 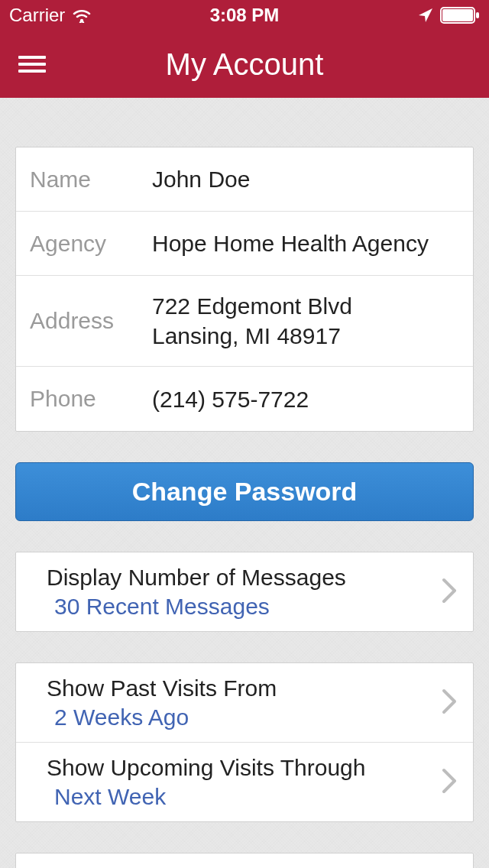 I want to click on status-left: Carrier, so click(x=110, y=15).